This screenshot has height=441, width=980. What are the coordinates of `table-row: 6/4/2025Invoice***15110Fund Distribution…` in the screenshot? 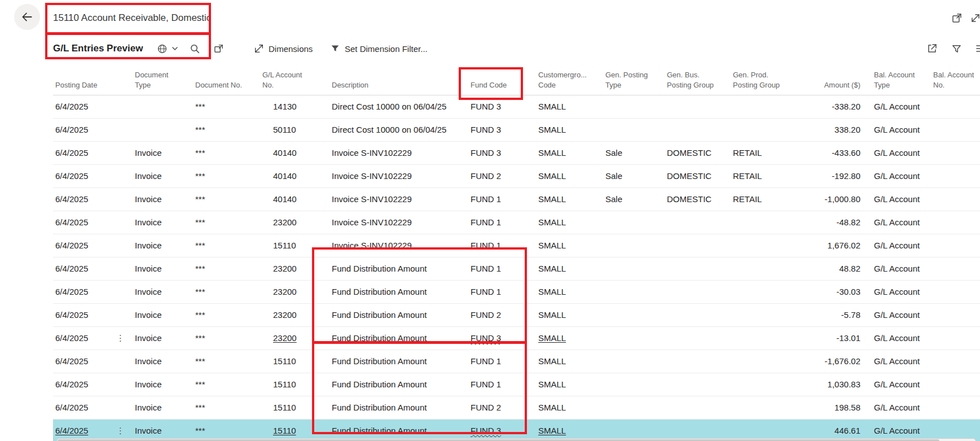 It's located at (517, 408).